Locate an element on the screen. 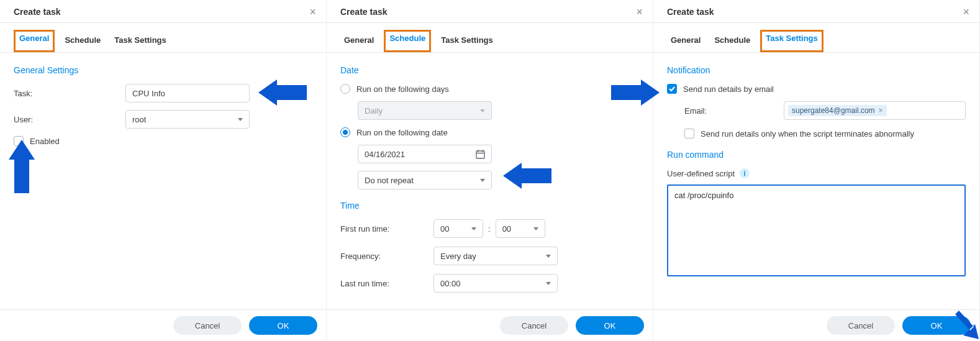 The image size is (980, 341). daily-select: Daily is located at coordinates (425, 111).